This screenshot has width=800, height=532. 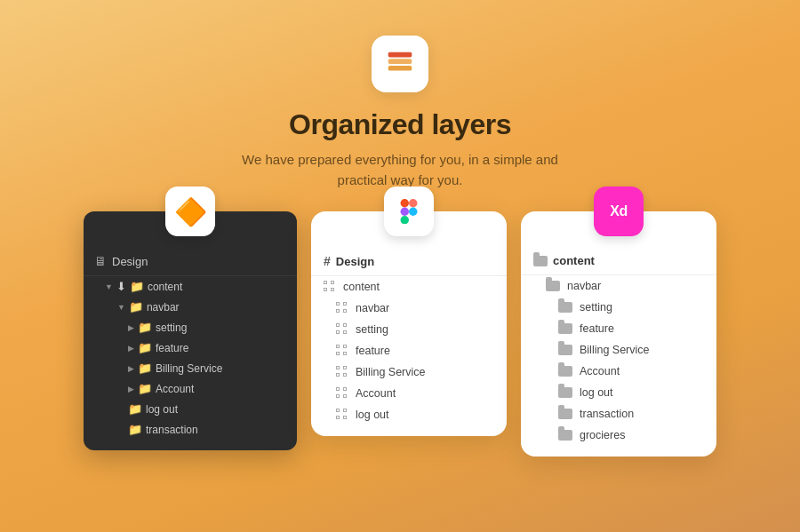 I want to click on xd-icon: Xd, so click(x=619, y=211).